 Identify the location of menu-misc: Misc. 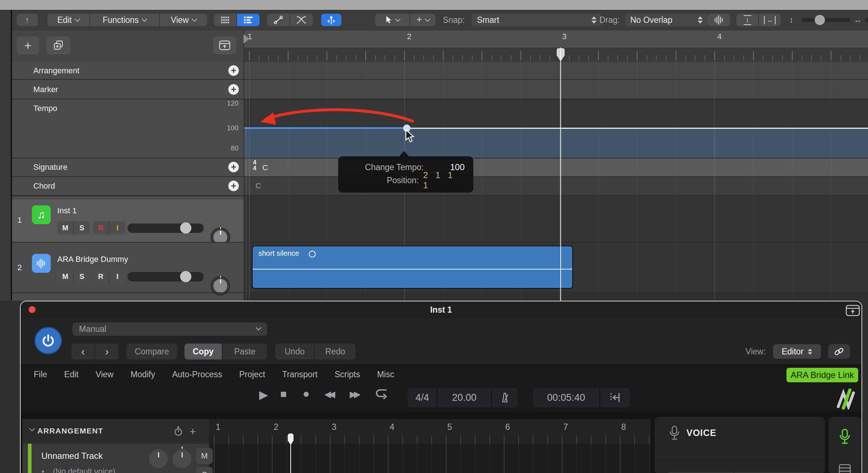
(386, 374).